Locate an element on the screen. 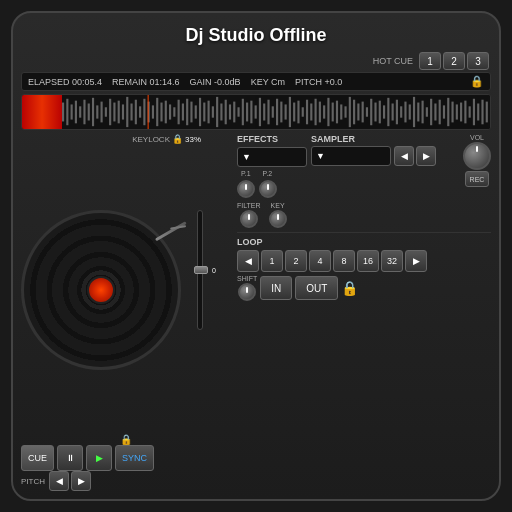 This screenshot has height=512, width=512. sync-button: SYNC is located at coordinates (134, 458).